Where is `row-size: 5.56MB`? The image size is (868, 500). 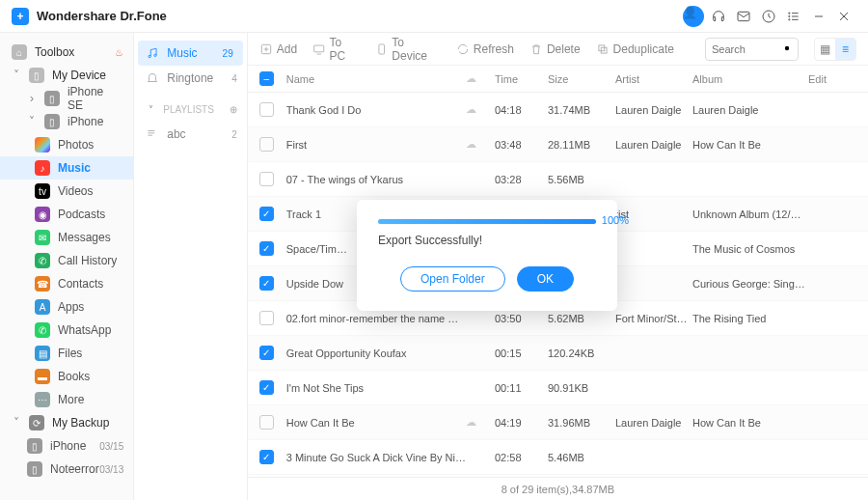
row-size: 5.56MB is located at coordinates (582, 180).